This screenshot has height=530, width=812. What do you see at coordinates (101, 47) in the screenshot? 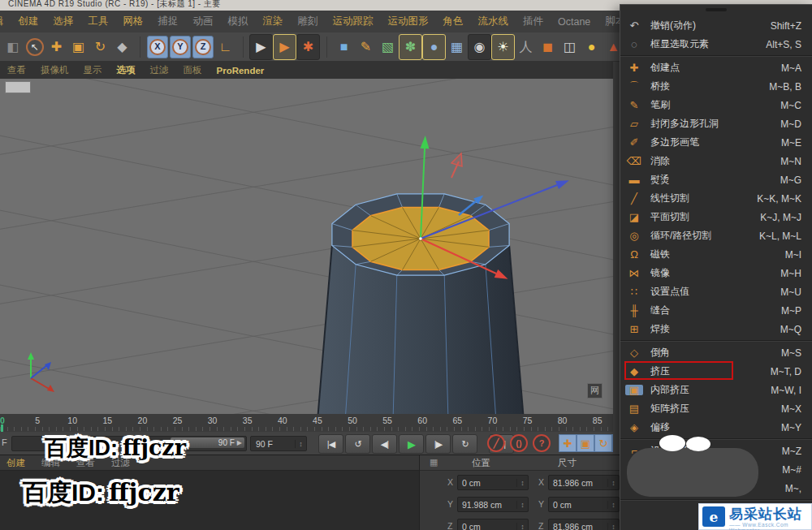
I see `rotate-tool: ↻` at bounding box center [101, 47].